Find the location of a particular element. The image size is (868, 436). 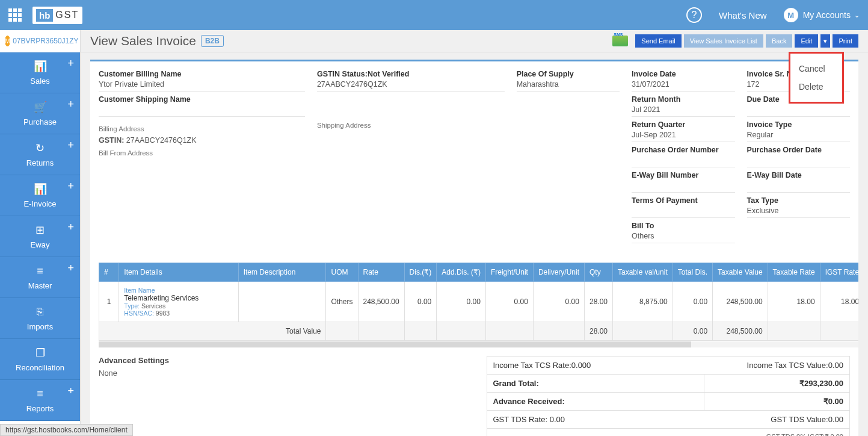

bill-to-value: Others is located at coordinates (683, 237).